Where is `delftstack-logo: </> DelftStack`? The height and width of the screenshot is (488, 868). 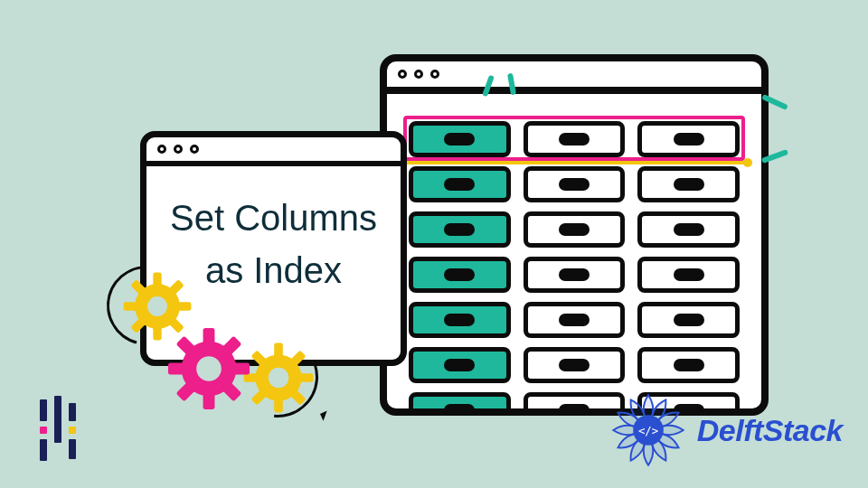
delftstack-logo: </> DelftStack is located at coordinates (725, 430).